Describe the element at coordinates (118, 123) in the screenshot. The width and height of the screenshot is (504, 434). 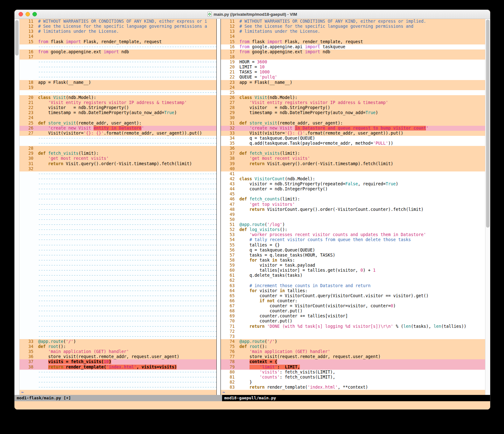
I see `code-line: 25def store_visit(remote_addr, user_agen…` at that location.